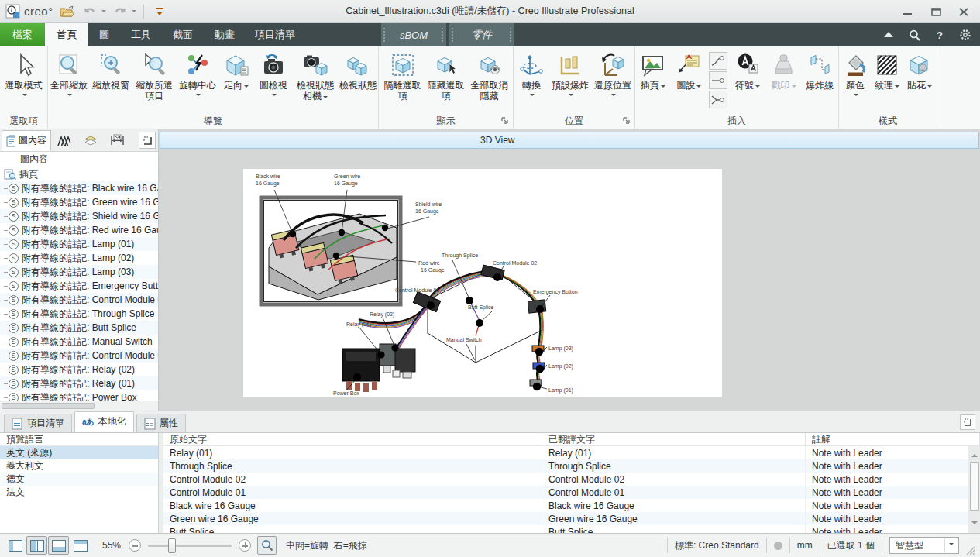  What do you see at coordinates (689, 70) in the screenshot?
I see `insert-callout-button: 圖說` at bounding box center [689, 70].